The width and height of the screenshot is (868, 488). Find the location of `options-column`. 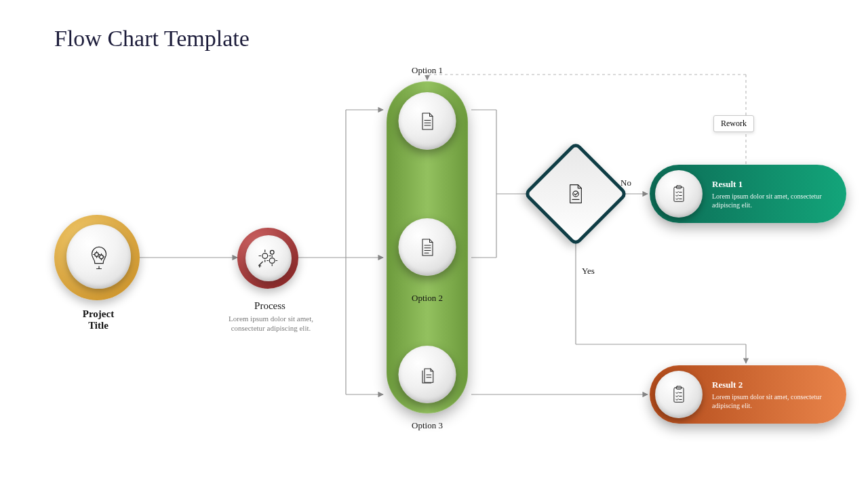

options-column is located at coordinates (427, 247).